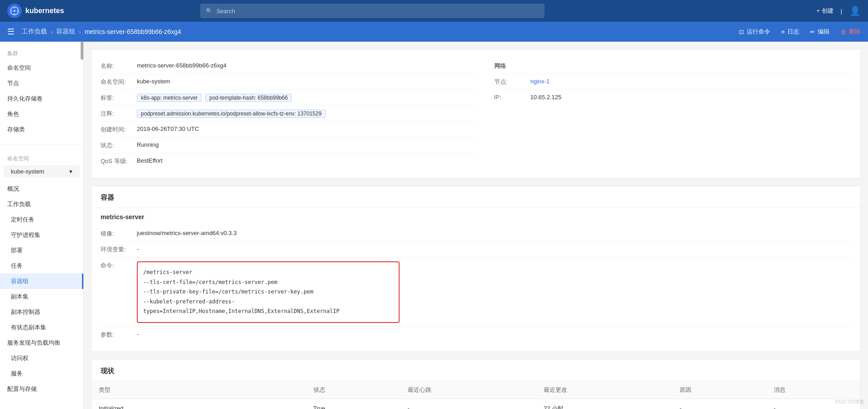  I want to click on sidebar-item-workloads: 工作负载, so click(42, 204).